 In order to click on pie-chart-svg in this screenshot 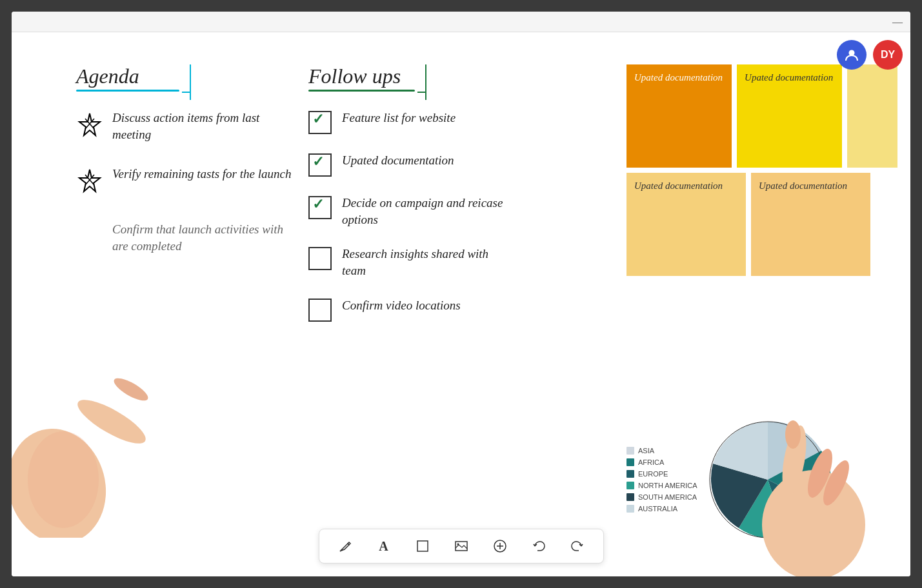, I will do `click(768, 480)`.